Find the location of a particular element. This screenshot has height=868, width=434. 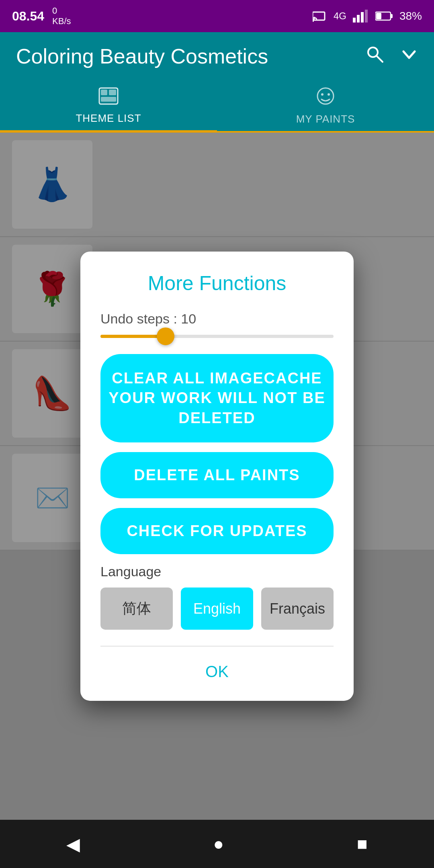

tabs: THEME LIST MY PAINTS is located at coordinates (217, 106).